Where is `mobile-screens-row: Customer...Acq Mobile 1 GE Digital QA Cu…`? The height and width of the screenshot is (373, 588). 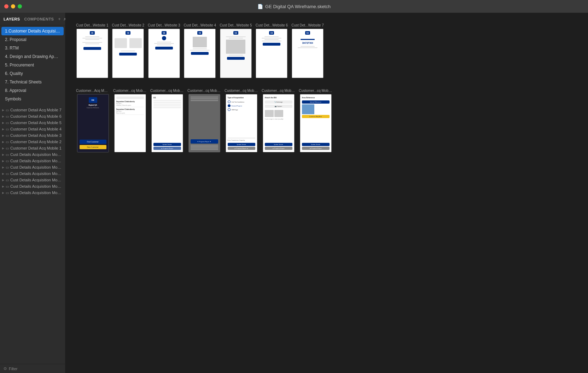
mobile-screens-row: Customer...Acq Mobile 1 GE Digital QA Cu… is located at coordinates (327, 121).